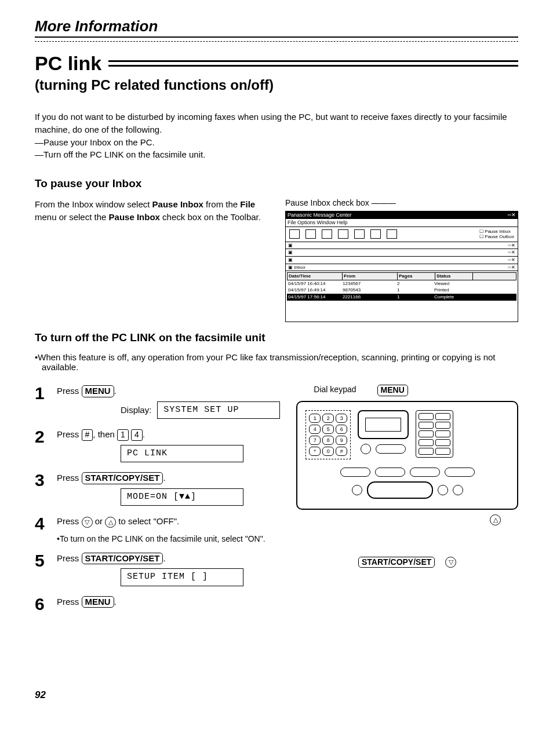  What do you see at coordinates (383, 425) in the screenshot?
I see `lcd-screen-icon` at bounding box center [383, 425].